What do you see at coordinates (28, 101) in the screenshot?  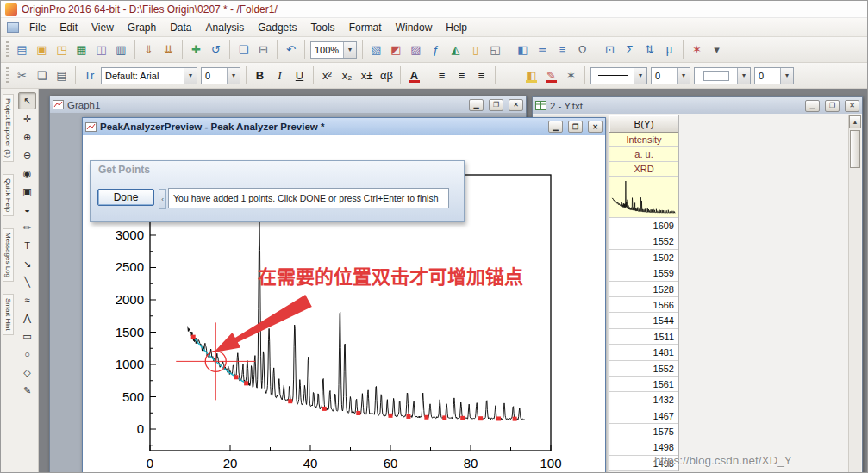 I see `pointer-tool: ↖` at bounding box center [28, 101].